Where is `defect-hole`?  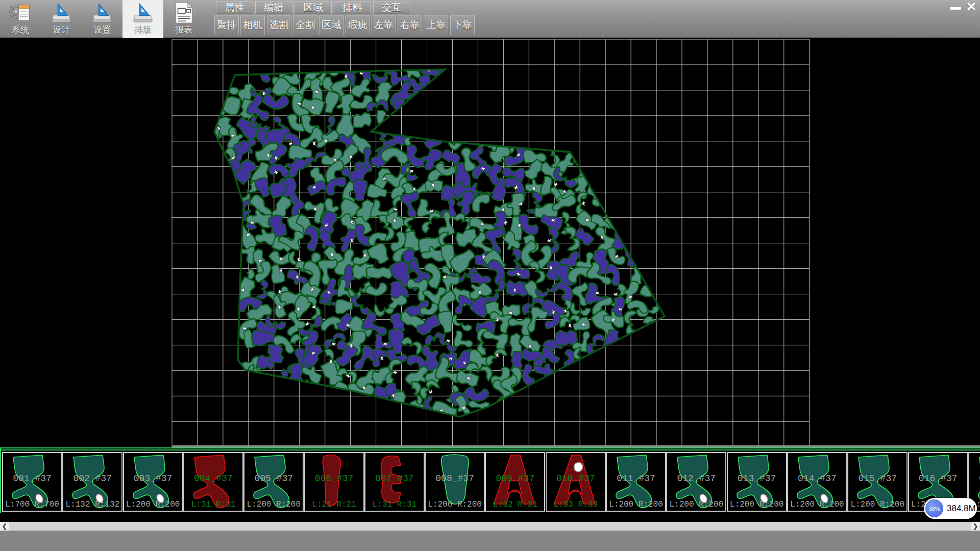
defect-hole is located at coordinates (578, 467).